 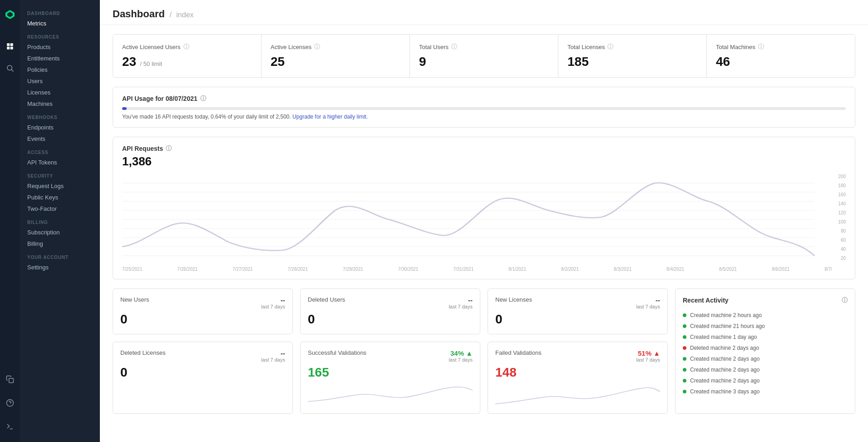 What do you see at coordinates (203, 99) in the screenshot?
I see `api-usage-info-icon: ⓘ` at bounding box center [203, 99].